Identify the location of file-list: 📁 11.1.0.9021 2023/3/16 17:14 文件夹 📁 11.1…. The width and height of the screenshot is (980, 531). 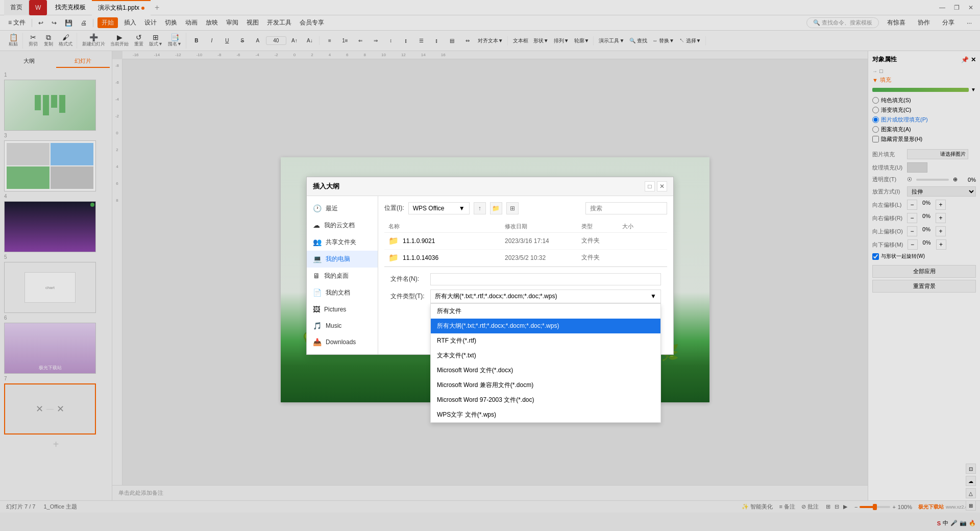
(526, 250).